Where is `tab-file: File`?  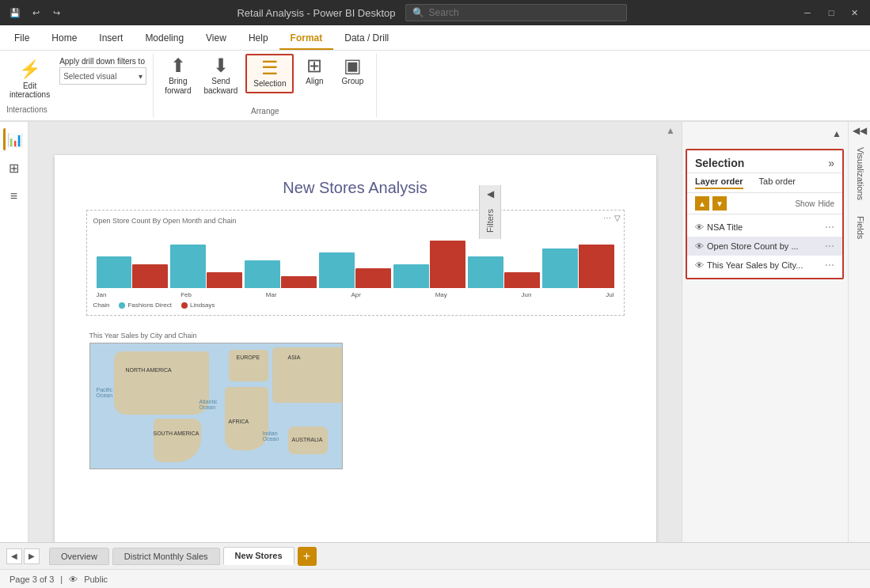 tab-file: File is located at coordinates (22, 39).